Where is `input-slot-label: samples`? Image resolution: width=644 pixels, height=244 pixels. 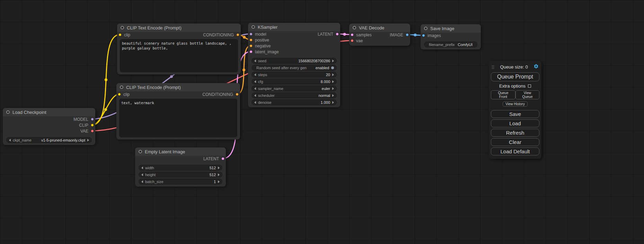
input-slot-label: samples is located at coordinates (364, 35).